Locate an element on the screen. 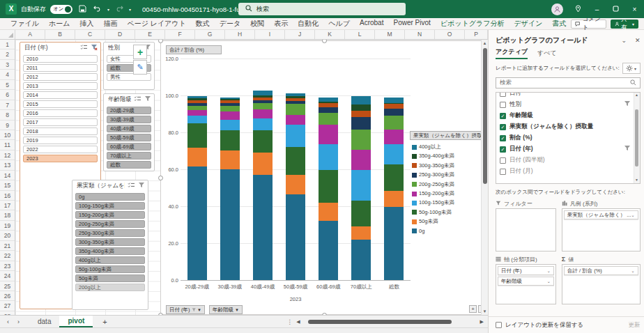 The image size is (644, 333). field-scroll-thumb is located at coordinates (637, 138).